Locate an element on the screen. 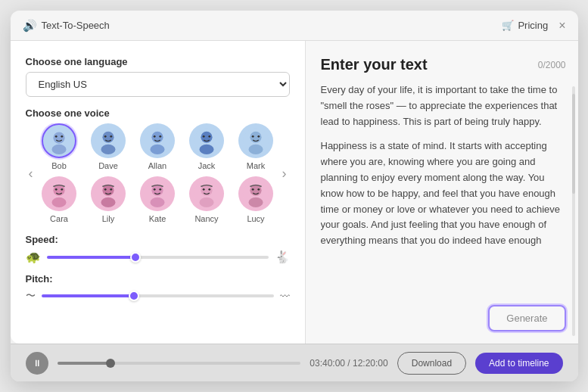  voice-name-bob: Bob is located at coordinates (59, 166).